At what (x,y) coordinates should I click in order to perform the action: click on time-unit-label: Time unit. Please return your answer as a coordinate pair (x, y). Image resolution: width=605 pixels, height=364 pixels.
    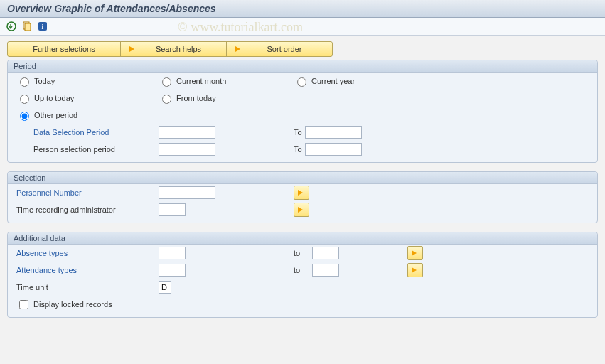
    Looking at the image, I should click on (33, 287).